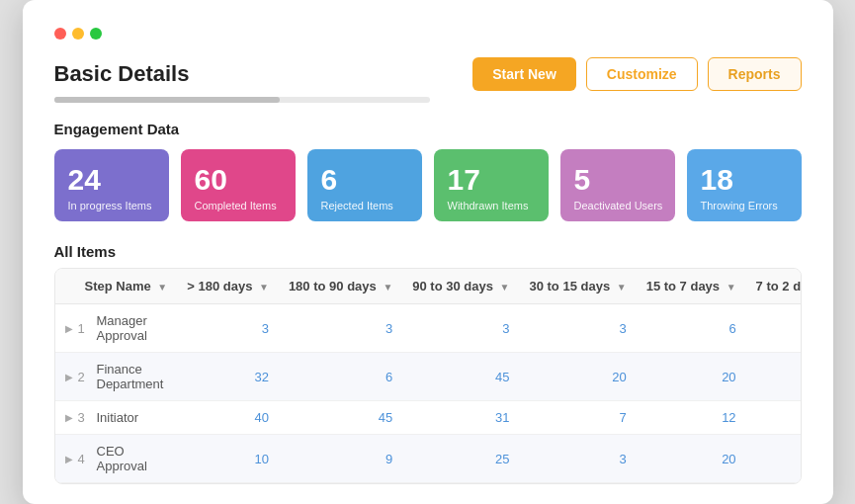  What do you see at coordinates (429, 287) in the screenshot?
I see `table-header: Step Name ▼> 180 days ▼180 to 90 days ▼9…` at bounding box center [429, 287].